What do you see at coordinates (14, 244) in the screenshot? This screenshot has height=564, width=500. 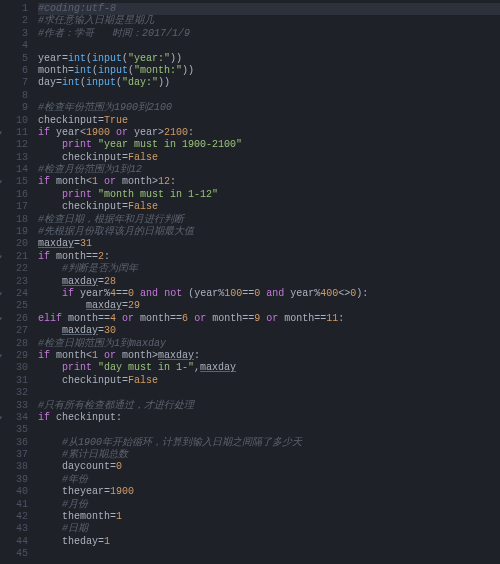 I see `line-number: 20` at bounding box center [14, 244].